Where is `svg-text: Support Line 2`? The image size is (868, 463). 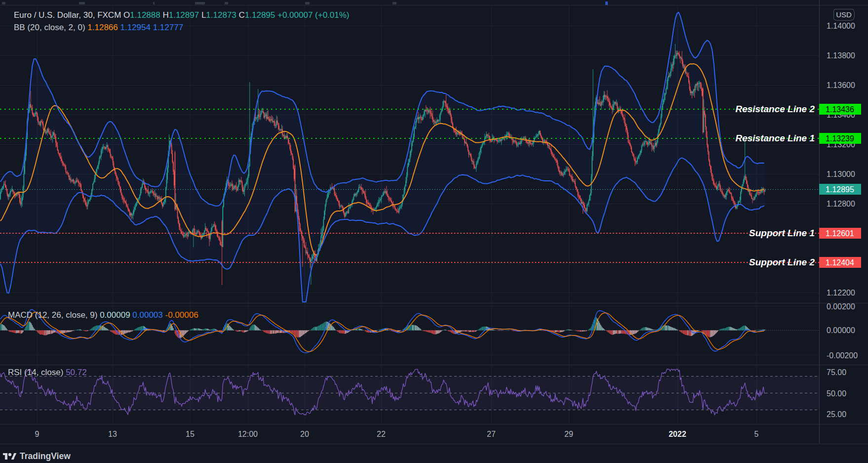 svg-text: Support Line 2 is located at coordinates (782, 262).